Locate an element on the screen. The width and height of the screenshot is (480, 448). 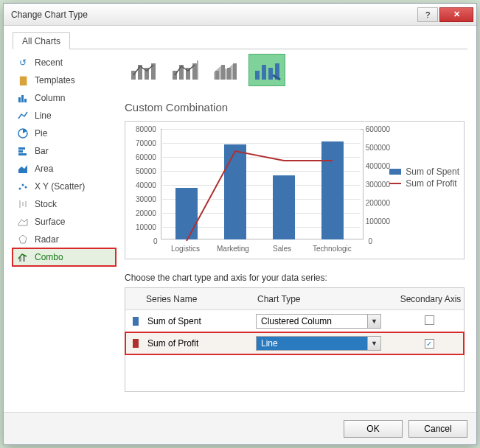
dropdown-value: Clustered Column is located at coordinates (312, 321).